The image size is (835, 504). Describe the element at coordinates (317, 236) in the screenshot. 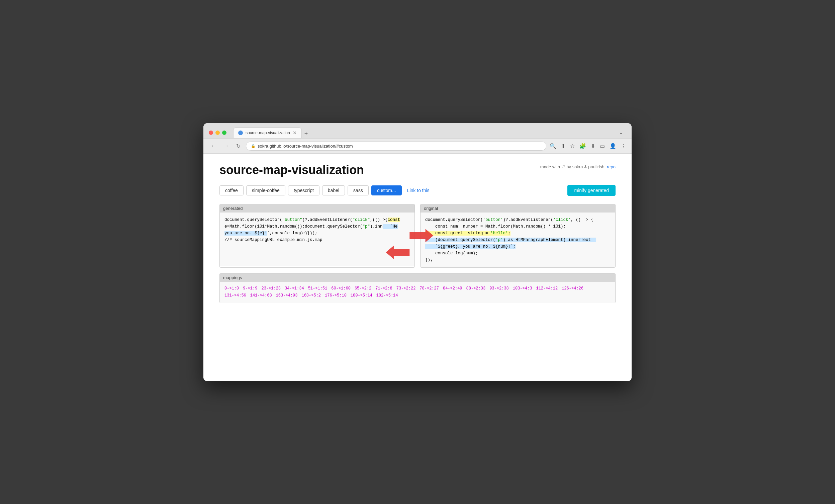

I see `generated-panel: generated document.querySelector("button…` at that location.